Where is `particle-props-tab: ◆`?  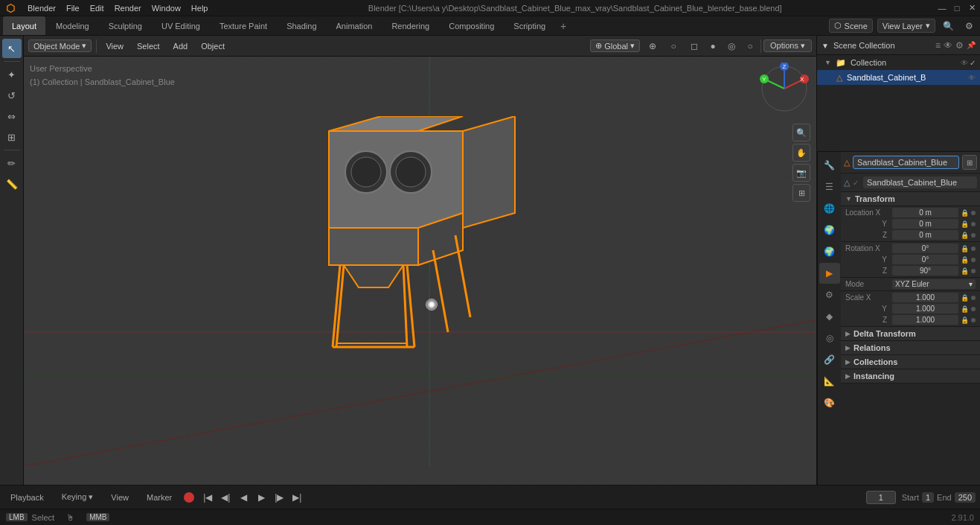
particle-props-tab: ◆ is located at coordinates (830, 316).